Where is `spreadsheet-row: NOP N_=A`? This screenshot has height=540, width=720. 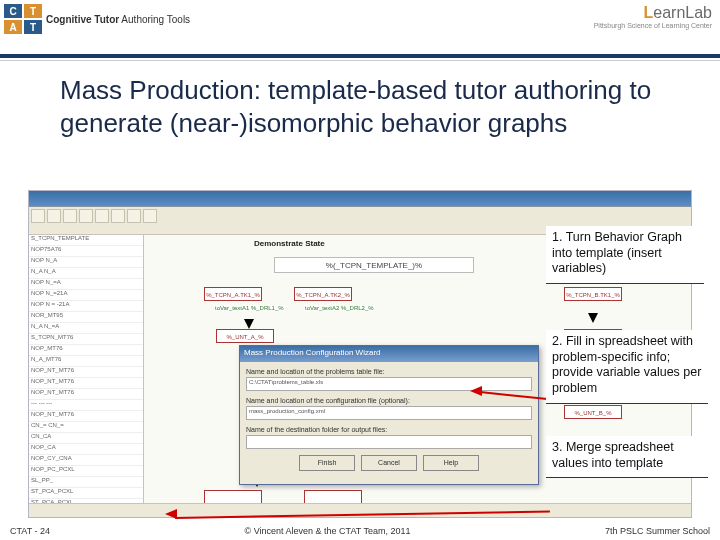
spreadsheet-row: NOP N_=A is located at coordinates (86, 284).